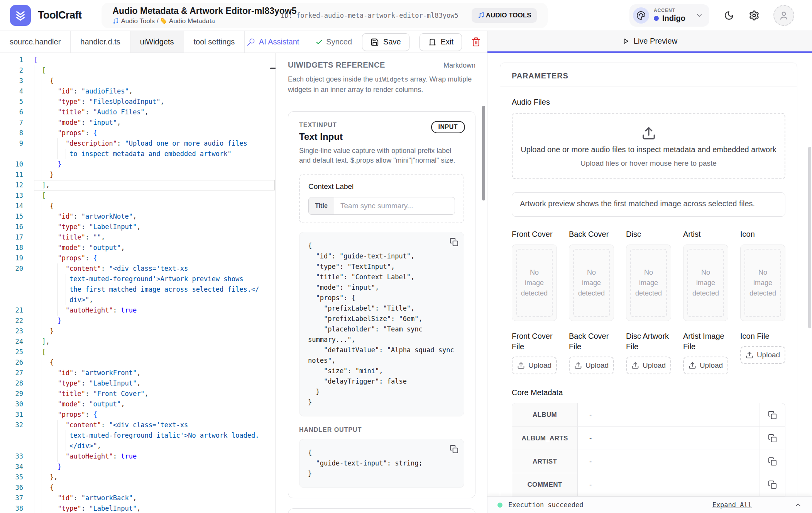  I want to click on code-line: 36{, so click(137, 488).